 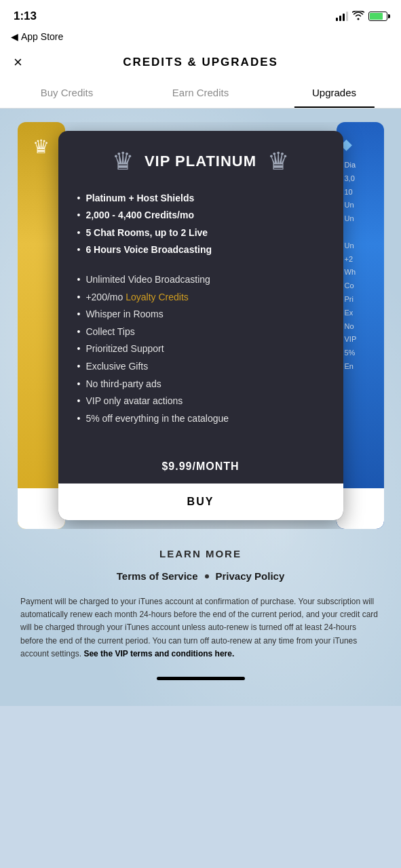 I want to click on bold-features: • Platinum + Host Shields • 2,000 - 4,40…, so click(x=201, y=224).